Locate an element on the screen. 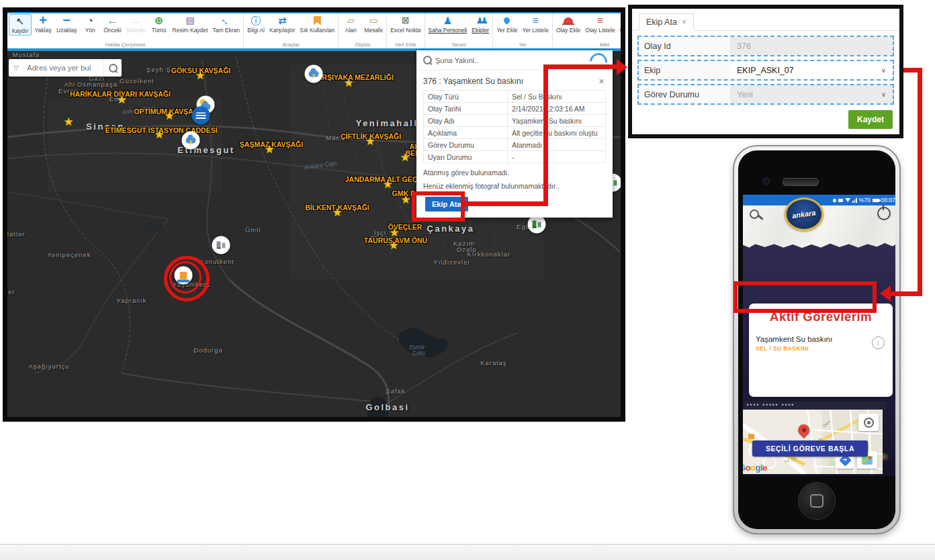 This screenshot has width=935, height=560. toolbar-y-n-button: ◔Yön is located at coordinates (90, 24).